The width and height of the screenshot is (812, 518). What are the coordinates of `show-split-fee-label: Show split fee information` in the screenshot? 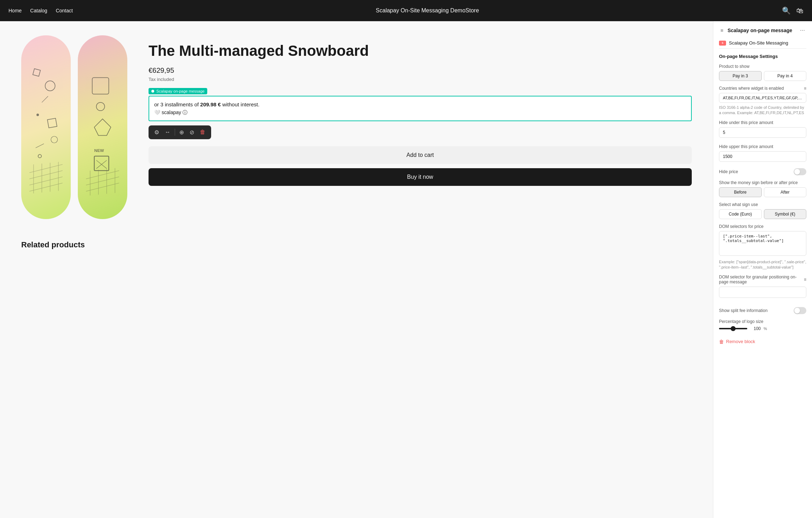 It's located at (743, 311).